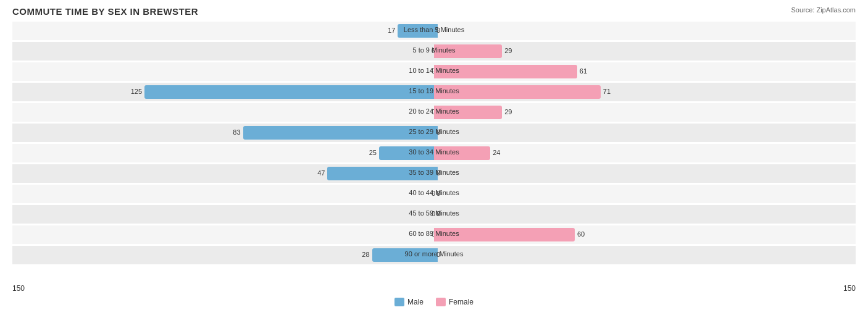 The height and width of the screenshot is (323, 868). I want to click on row-label: 40 to 44 Minutes, so click(433, 193).